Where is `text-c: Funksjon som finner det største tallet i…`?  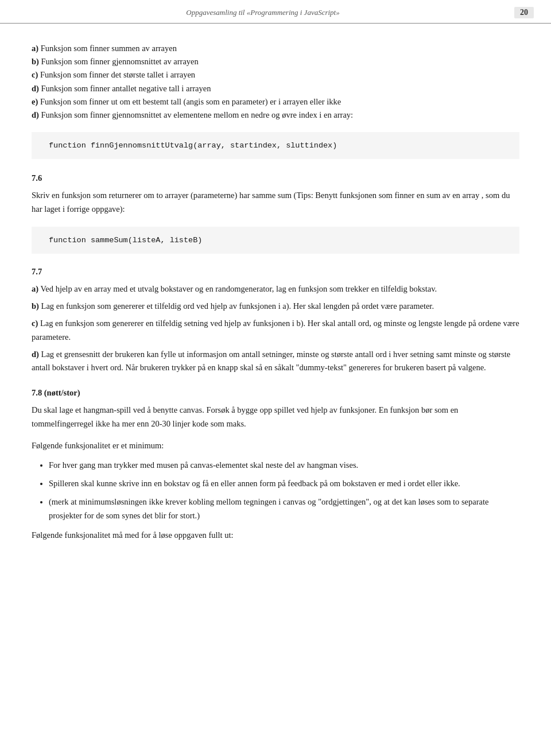 text-c: Funksjon som finner det største tallet i… is located at coordinates (118, 75).